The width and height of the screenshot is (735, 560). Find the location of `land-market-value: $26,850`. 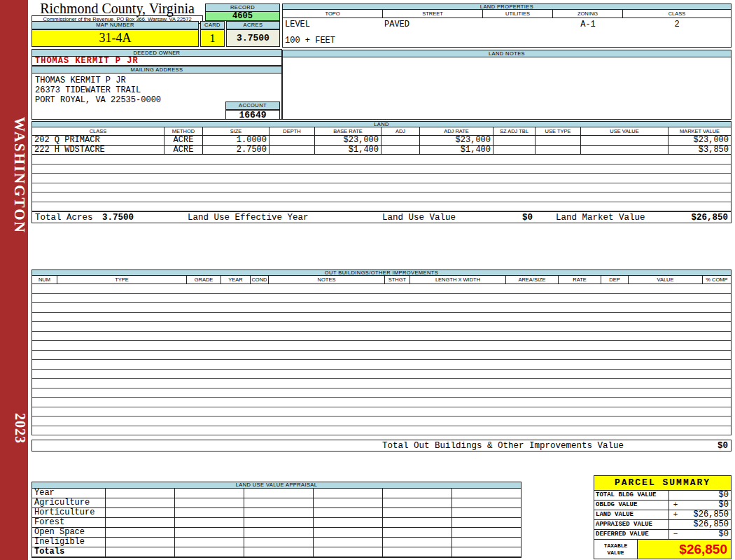

land-market-value: $26,850 is located at coordinates (710, 218).